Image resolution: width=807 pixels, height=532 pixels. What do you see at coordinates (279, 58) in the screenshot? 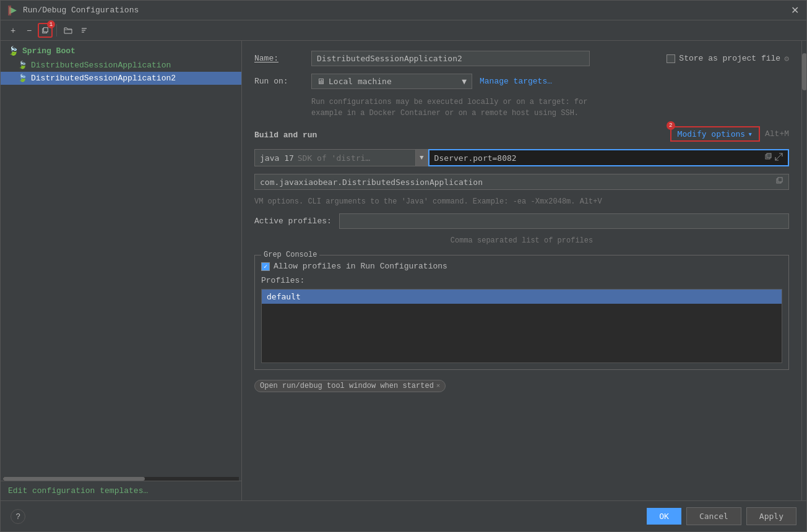
I see `name-label: Name:` at bounding box center [279, 58].